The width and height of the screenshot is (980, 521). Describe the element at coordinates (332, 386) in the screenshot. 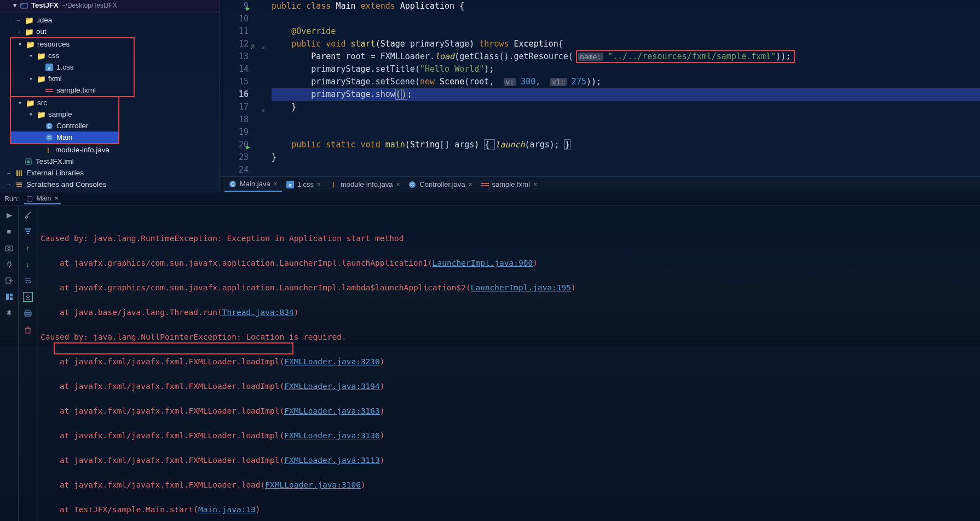

I see `stacktrace-link: FXMLLoader.java:3194` at that location.